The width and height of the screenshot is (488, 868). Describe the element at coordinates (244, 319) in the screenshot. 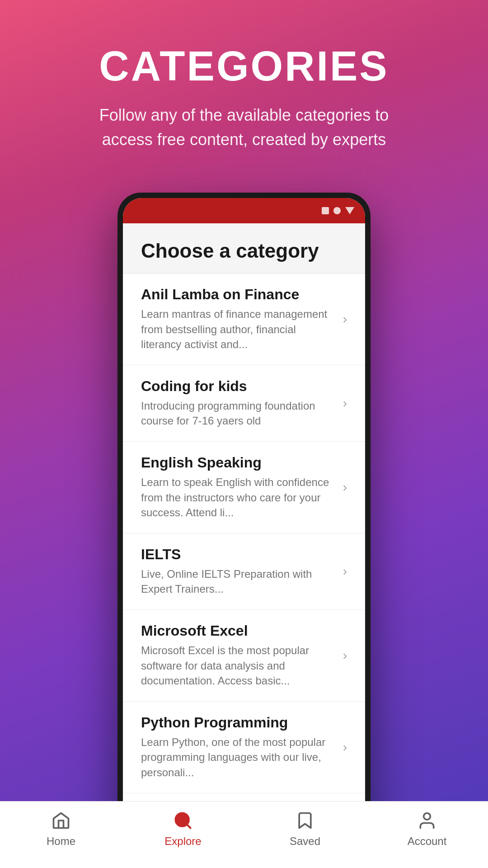

I see `category-item: Anil Lamba on Finance Learn mantras of f…` at that location.